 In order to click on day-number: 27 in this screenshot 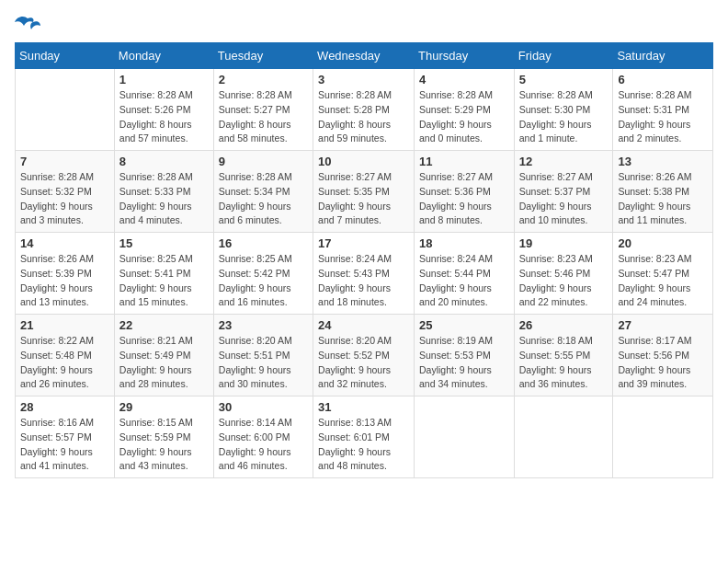, I will do `click(663, 326)`.